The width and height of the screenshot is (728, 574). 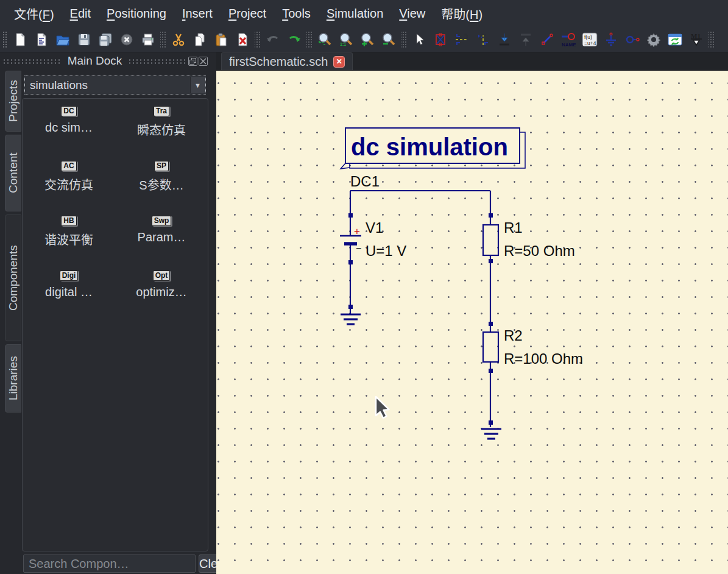 What do you see at coordinates (653, 40) in the screenshot?
I see `simulate-gear-icon` at bounding box center [653, 40].